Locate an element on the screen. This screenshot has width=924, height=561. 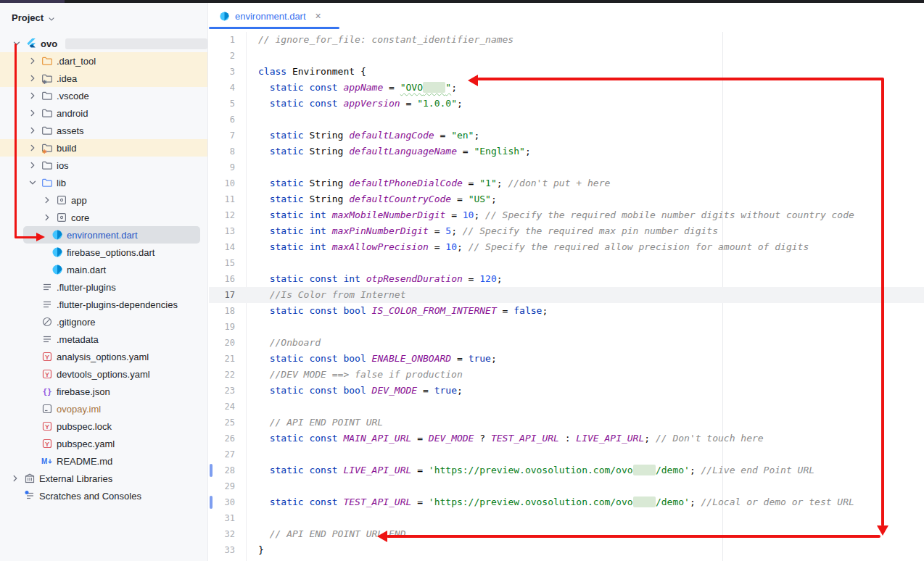
code-line-9: 9 is located at coordinates (566, 167).